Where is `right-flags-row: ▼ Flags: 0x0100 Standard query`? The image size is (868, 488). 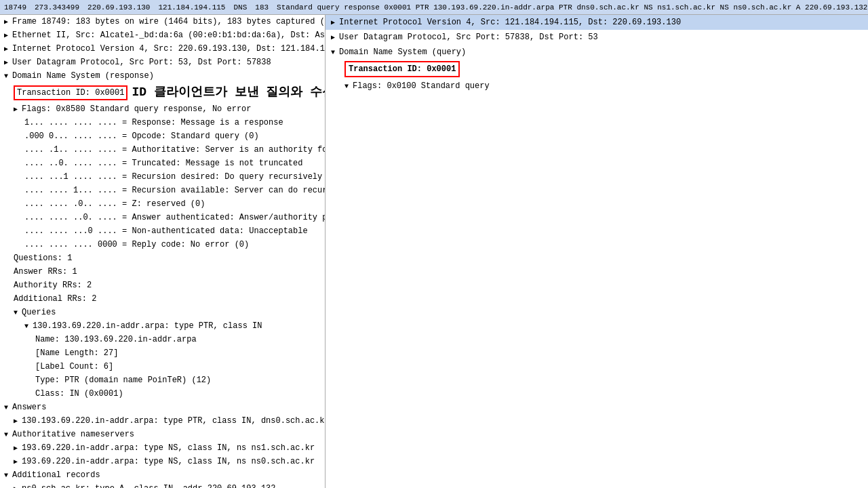
right-flags-row: ▼ Flags: 0x0100 Standard query is located at coordinates (597, 86).